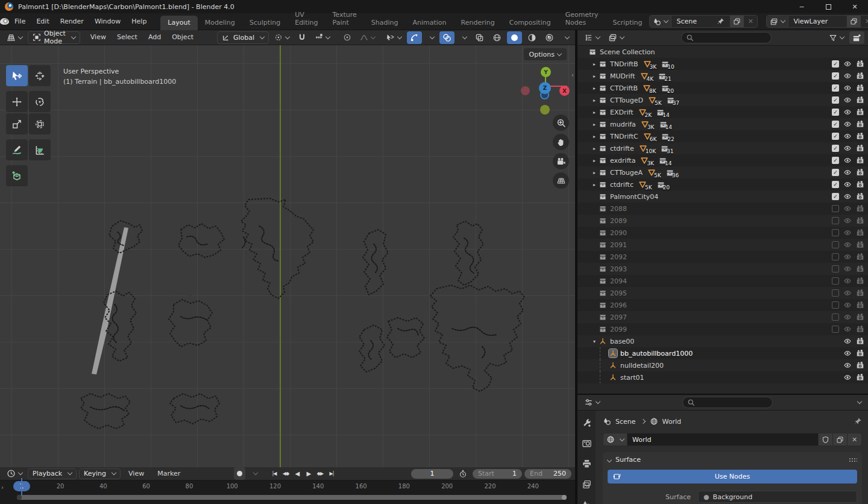 This screenshot has width=868, height=504. What do you see at coordinates (497, 37) in the screenshot?
I see `shading-wireframe-button` at bounding box center [497, 37].